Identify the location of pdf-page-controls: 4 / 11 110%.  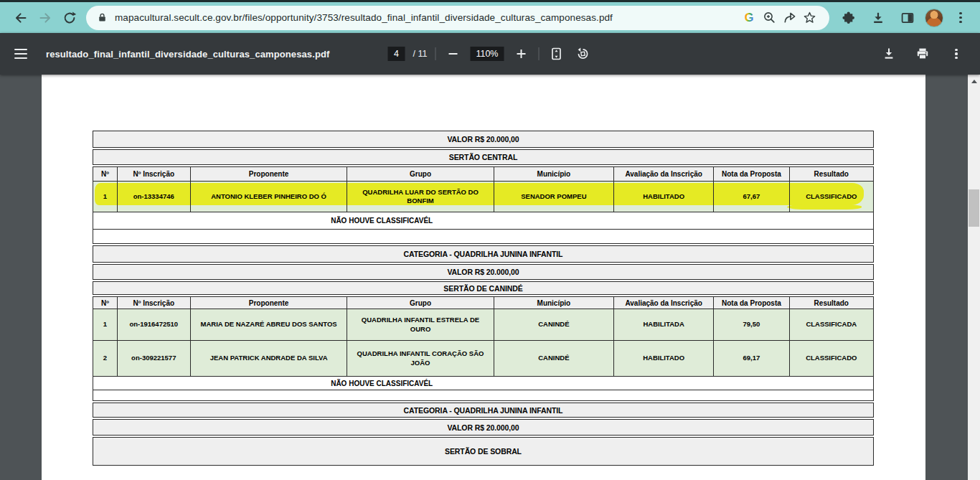
(491, 54).